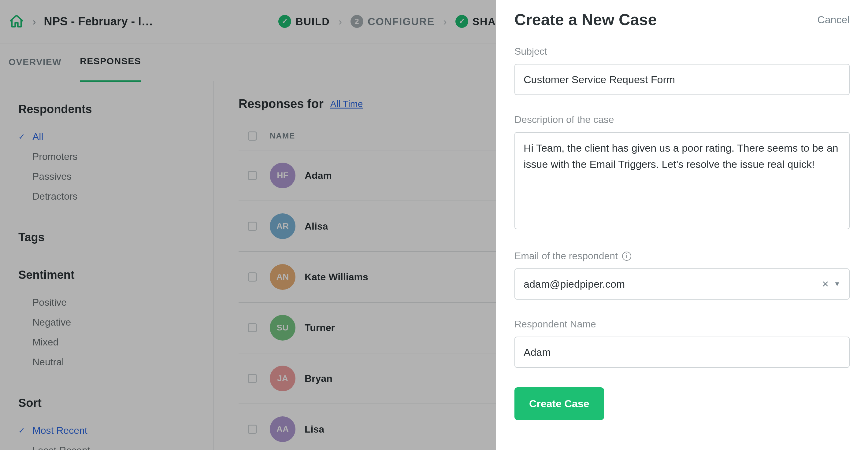 The image size is (868, 450). I want to click on respondent-name-label: Respondent Name, so click(682, 324).